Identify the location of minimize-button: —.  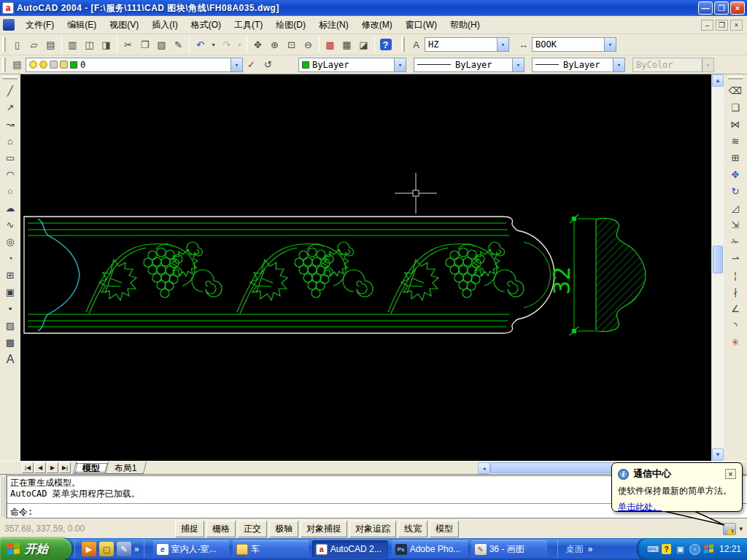
(705, 8).